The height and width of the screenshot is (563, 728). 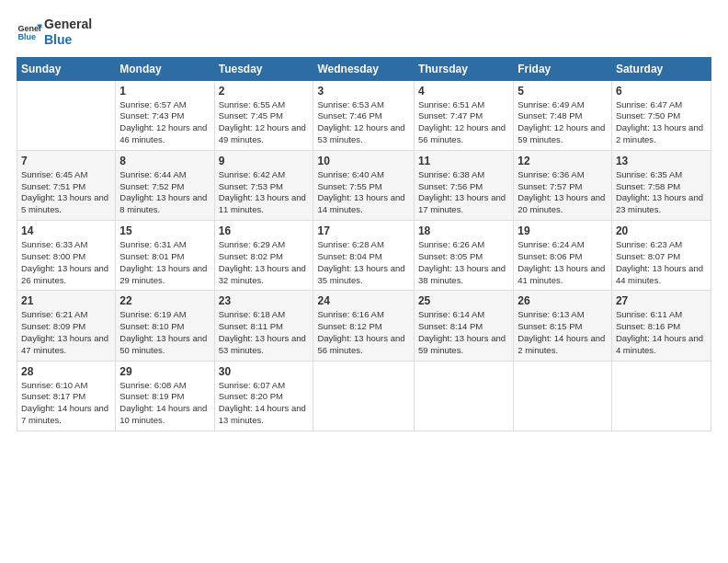 What do you see at coordinates (165, 256) in the screenshot?
I see `day-cell: 15Sunrise: 6:31 AM Sunset: 8:01 PM Dayli…` at bounding box center [165, 256].